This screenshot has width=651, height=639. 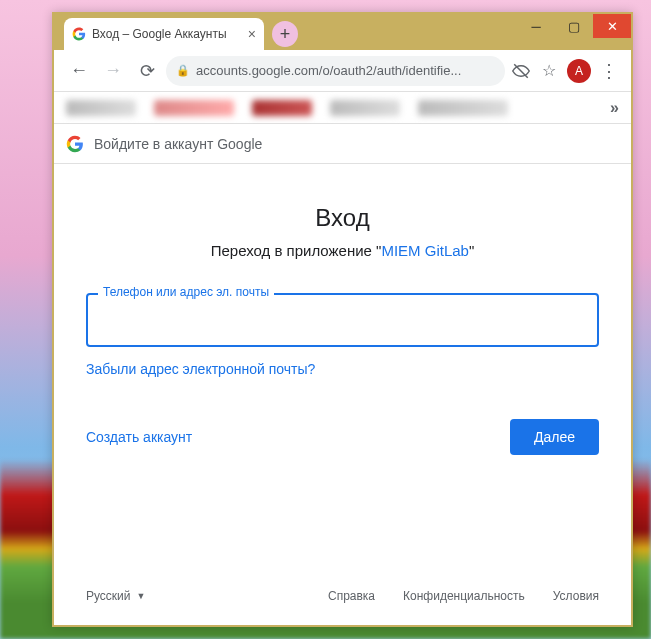 What do you see at coordinates (164, 34) in the screenshot?
I see `browser-tab: Вход – Google Аккаунты ×` at bounding box center [164, 34].